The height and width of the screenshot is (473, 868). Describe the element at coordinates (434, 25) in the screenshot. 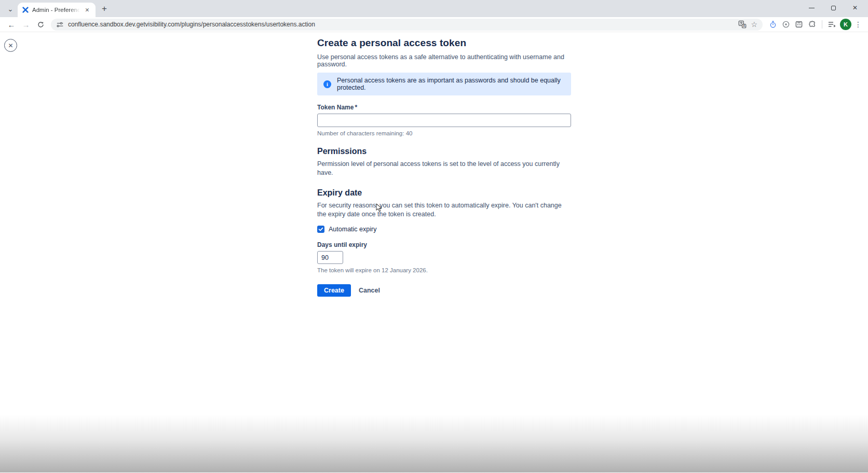

I see `browser-toolbar: ← → confluence.sandbox.dev.getvisibility…` at that location.